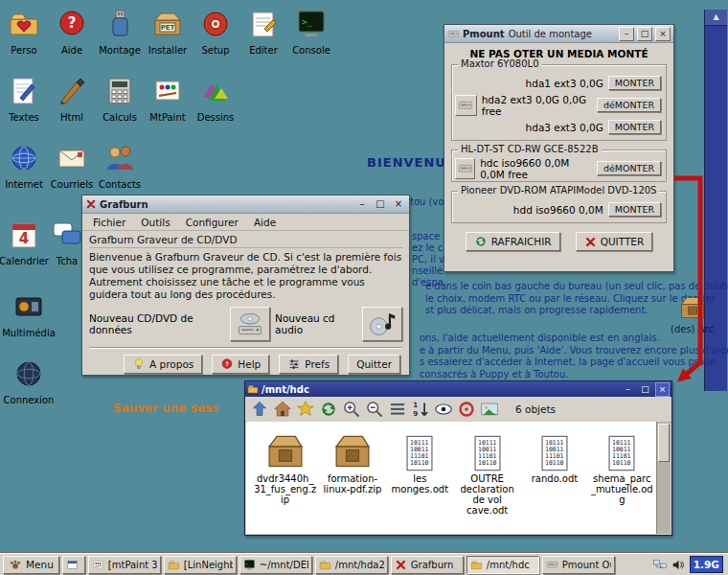 The width and height of the screenshot is (728, 575). I want to click on chat-icon, so click(67, 235).